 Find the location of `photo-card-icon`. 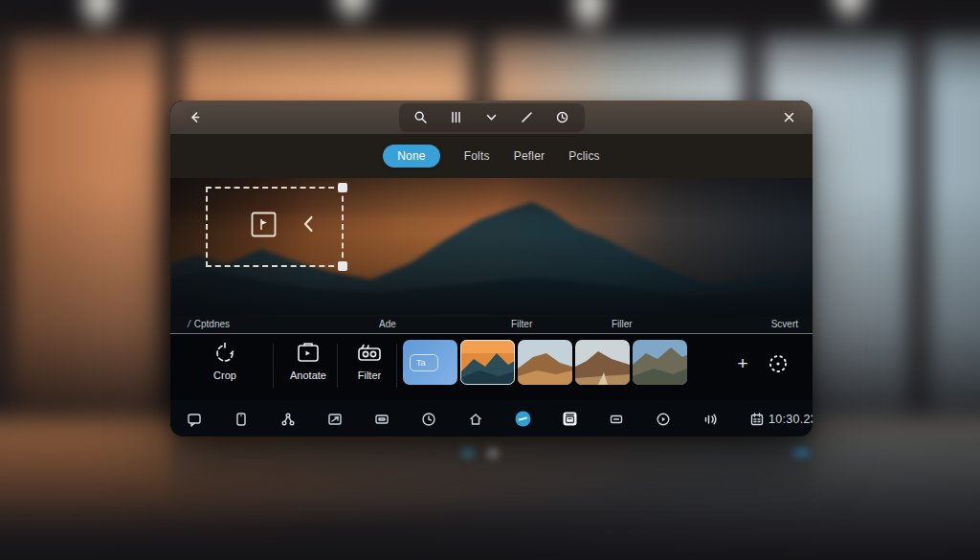

photo-card-icon is located at coordinates (382, 419).